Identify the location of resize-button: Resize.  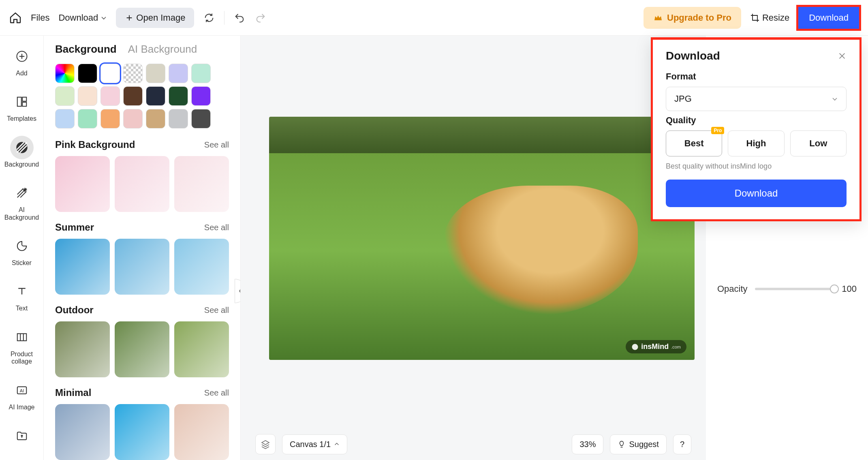
(770, 18).